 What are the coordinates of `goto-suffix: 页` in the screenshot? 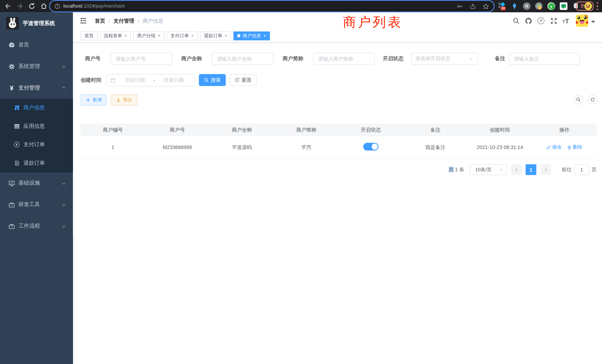 It's located at (594, 170).